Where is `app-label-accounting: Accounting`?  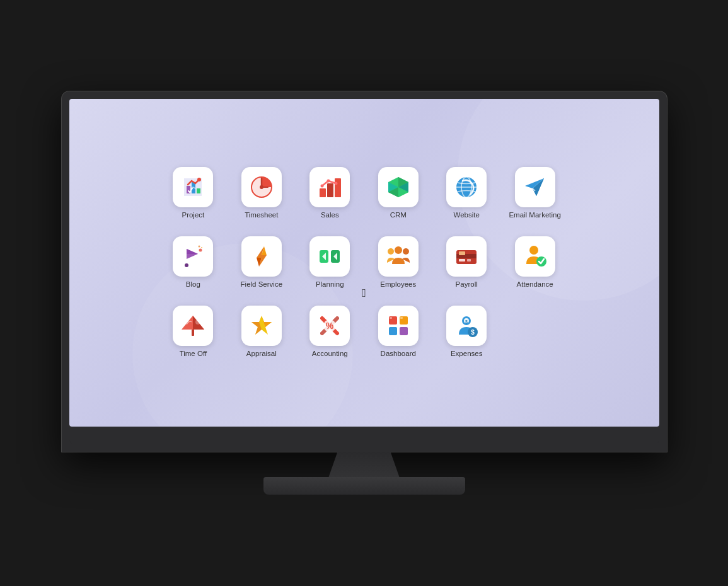
app-label-accounting: Accounting is located at coordinates (330, 354).